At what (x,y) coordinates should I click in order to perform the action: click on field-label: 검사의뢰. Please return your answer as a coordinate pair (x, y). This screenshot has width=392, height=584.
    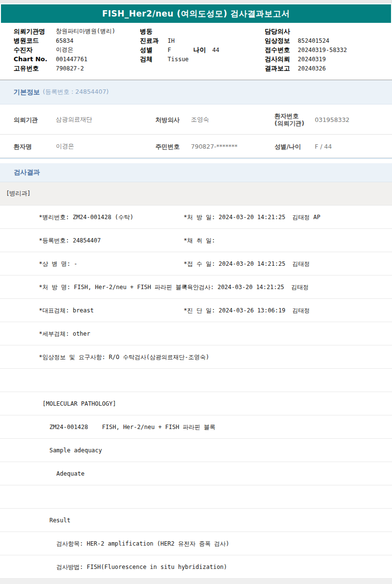
    Looking at the image, I should click on (281, 59).